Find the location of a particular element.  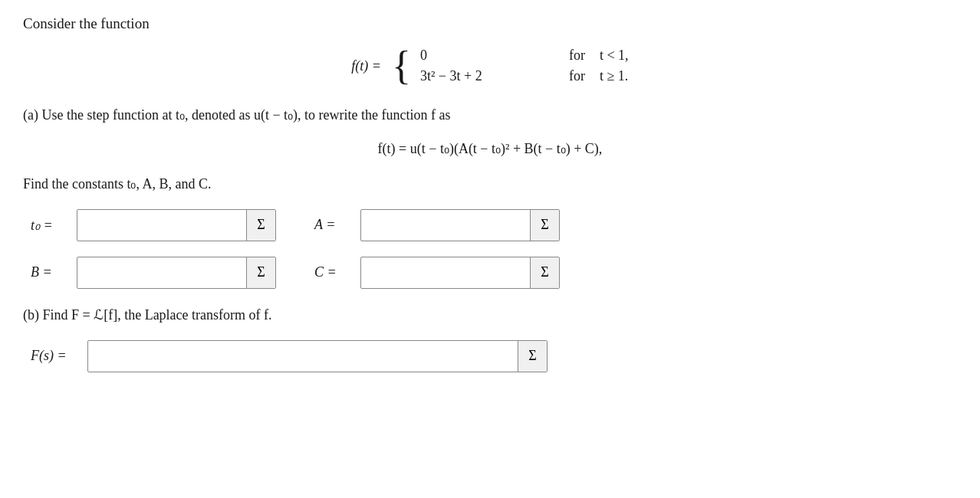

B-sigma-button: Σ is located at coordinates (261, 273).